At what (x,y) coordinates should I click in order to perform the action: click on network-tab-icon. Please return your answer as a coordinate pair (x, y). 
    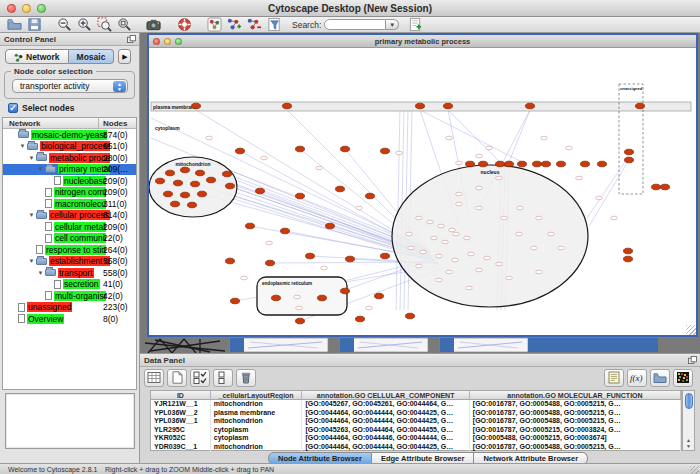
    Looking at the image, I should click on (18, 58).